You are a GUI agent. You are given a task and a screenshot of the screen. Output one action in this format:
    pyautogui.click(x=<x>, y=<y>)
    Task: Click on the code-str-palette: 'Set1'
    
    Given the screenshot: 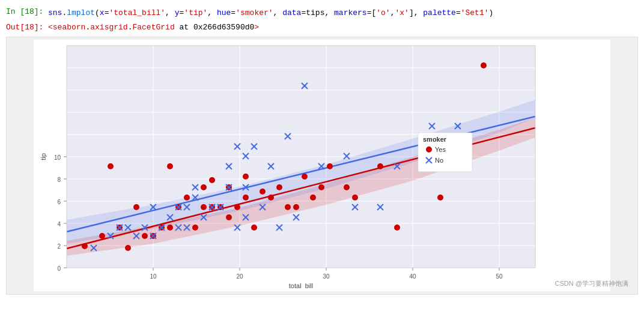 What is the action you would take?
    pyautogui.click(x=475, y=13)
    